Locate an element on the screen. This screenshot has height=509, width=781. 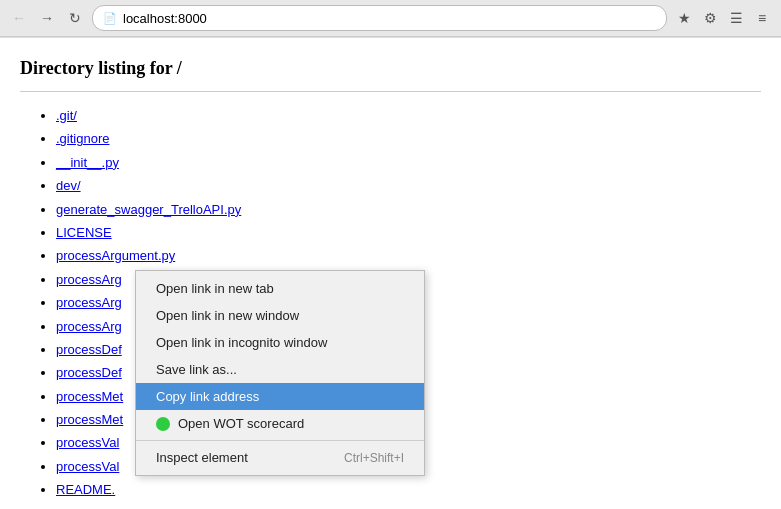
context-menu-item-copy-link: Copy link address is located at coordinates (280, 396).